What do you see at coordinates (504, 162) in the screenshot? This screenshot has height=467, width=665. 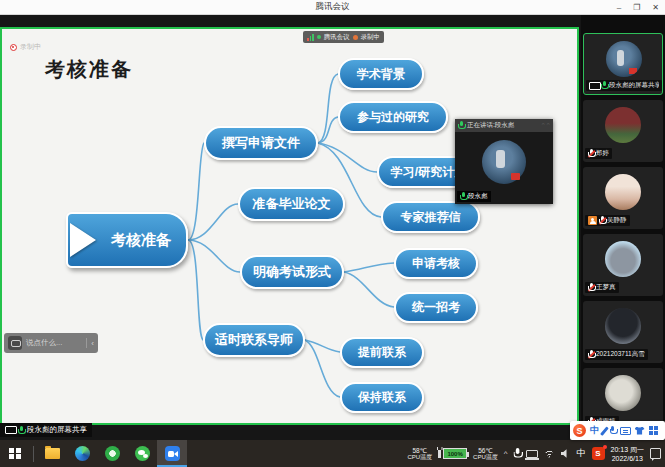 I see `active-speaker-window: 正在讲话:段永彪 ⌃⌃ 段永彪` at bounding box center [504, 162].